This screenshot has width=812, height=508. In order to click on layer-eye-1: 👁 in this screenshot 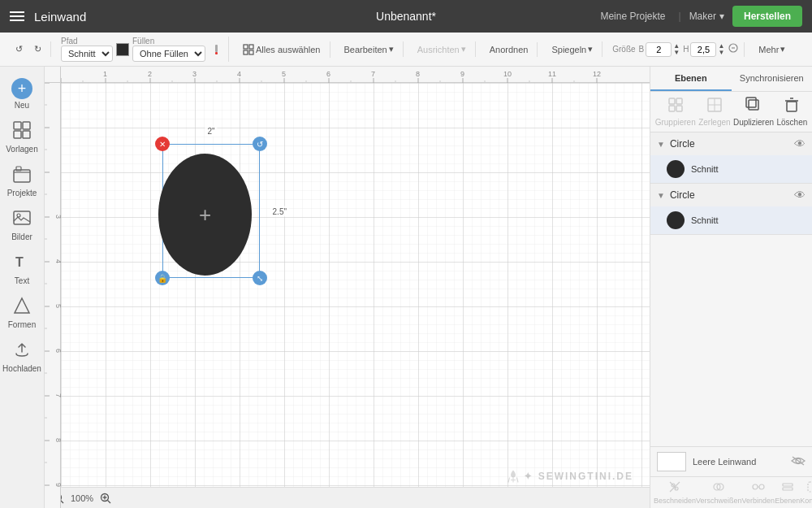, I will do `click(800, 144)`.